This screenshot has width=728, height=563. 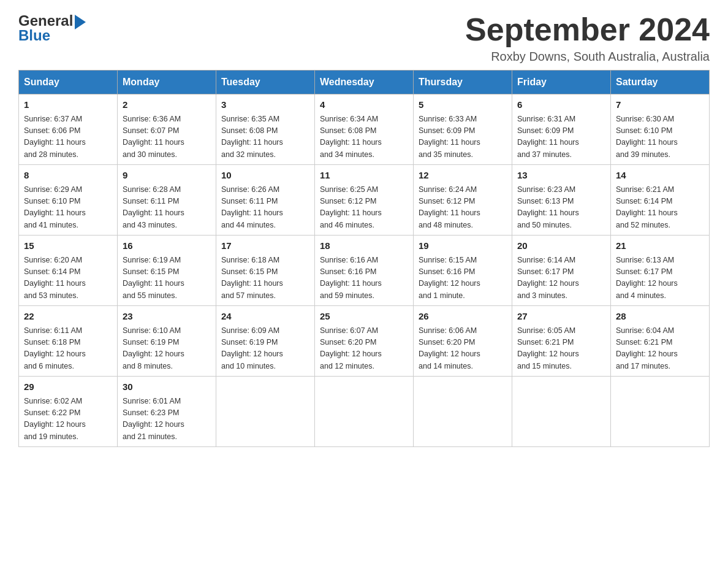 What do you see at coordinates (167, 349) in the screenshot?
I see `day-info: Sunrise: 6:10 AMSunset: 6:19 PMDaylight:…` at bounding box center [167, 349].